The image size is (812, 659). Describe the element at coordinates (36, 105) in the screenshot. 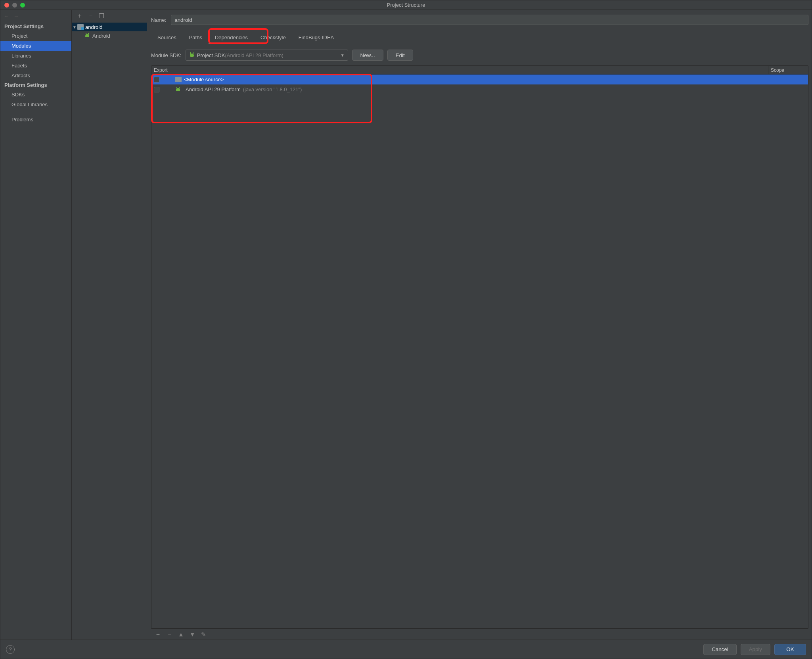

I see `sidebar-item-global-libraries: Global Libraries` at that location.